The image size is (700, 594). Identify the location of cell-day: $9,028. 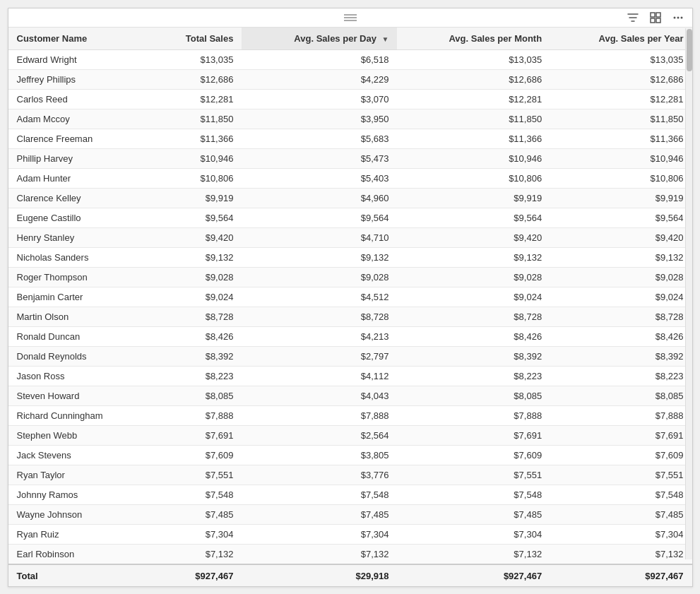
(319, 278).